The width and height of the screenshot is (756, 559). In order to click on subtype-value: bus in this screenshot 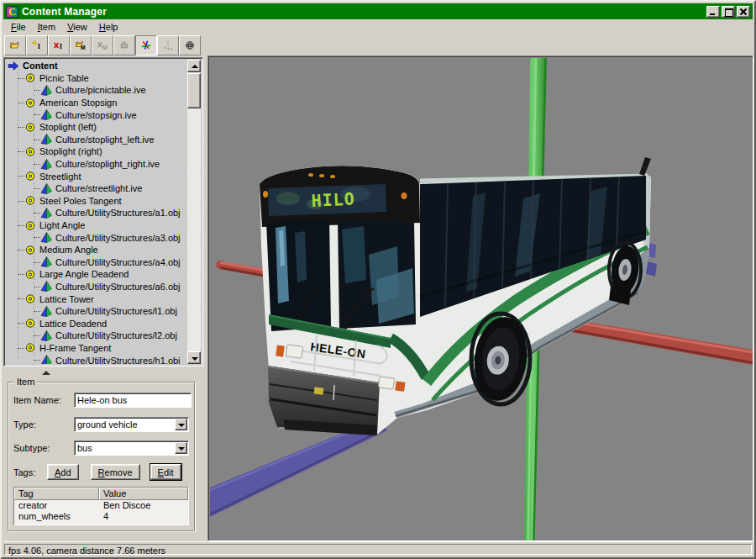, I will do `click(85, 448)`.